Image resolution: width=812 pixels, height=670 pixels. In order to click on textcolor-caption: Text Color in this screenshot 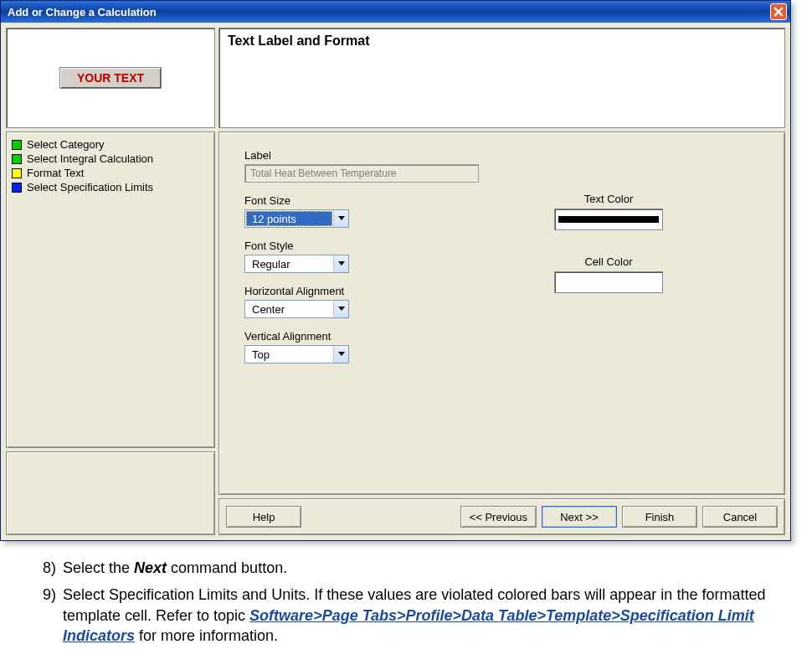, I will do `click(609, 199)`.